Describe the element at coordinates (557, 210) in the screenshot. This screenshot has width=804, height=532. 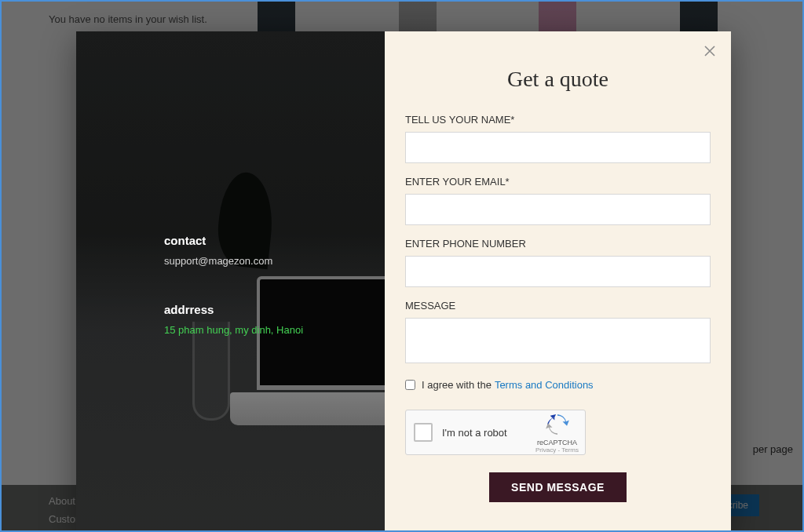
I see `email-input` at that location.